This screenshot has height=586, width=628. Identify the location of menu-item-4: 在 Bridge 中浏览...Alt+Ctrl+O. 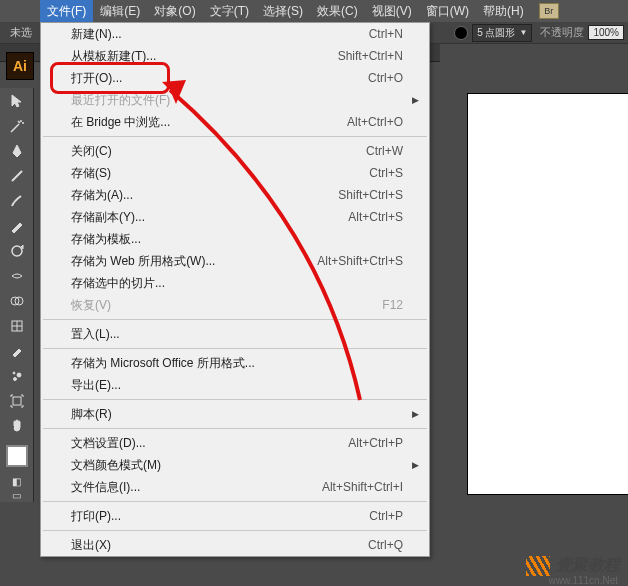
(235, 122).